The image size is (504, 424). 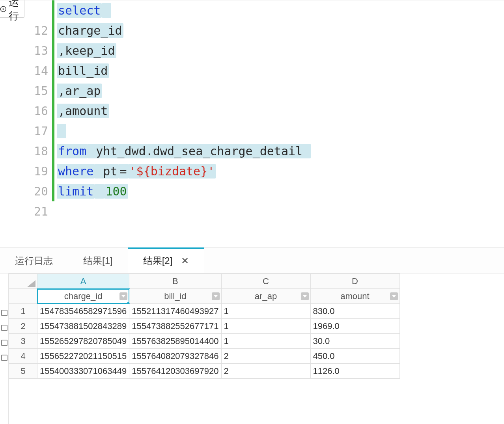 I want to click on run-button-label: 运行, so click(x=17, y=11).